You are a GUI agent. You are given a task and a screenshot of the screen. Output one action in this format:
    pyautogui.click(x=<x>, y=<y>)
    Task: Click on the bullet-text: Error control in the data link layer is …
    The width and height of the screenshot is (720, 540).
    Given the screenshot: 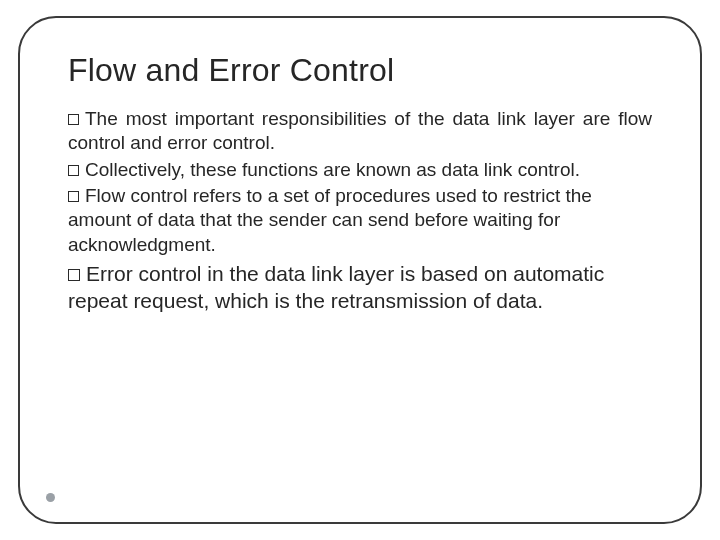 What is the action you would take?
    pyautogui.click(x=336, y=287)
    